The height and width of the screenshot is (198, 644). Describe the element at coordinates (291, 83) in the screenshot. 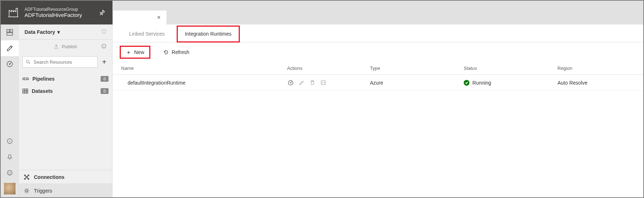

I see `monitor-action` at that location.